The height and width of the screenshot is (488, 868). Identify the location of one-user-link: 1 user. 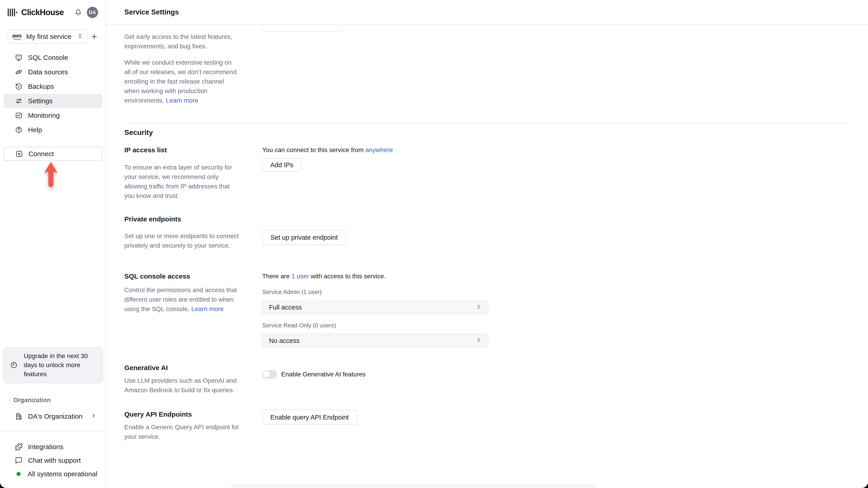
(300, 276).